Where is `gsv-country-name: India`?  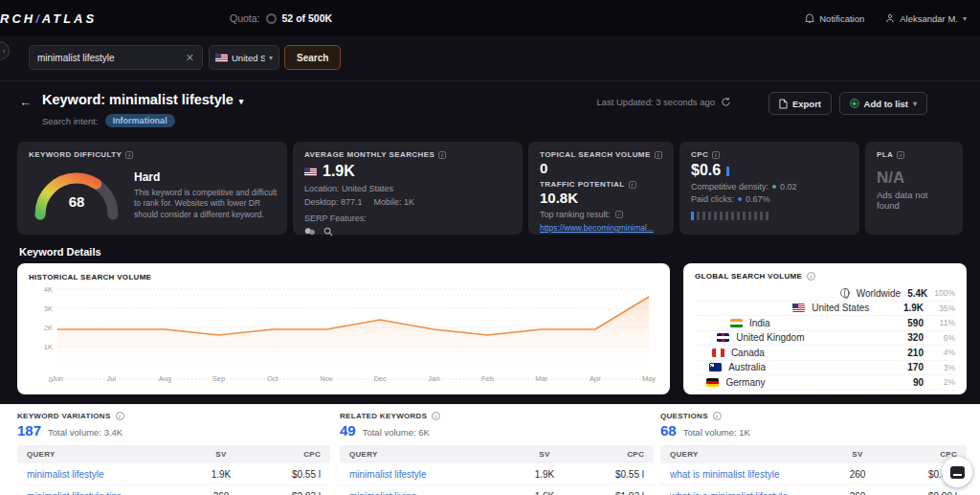
gsv-country-name: India is located at coordinates (825, 324).